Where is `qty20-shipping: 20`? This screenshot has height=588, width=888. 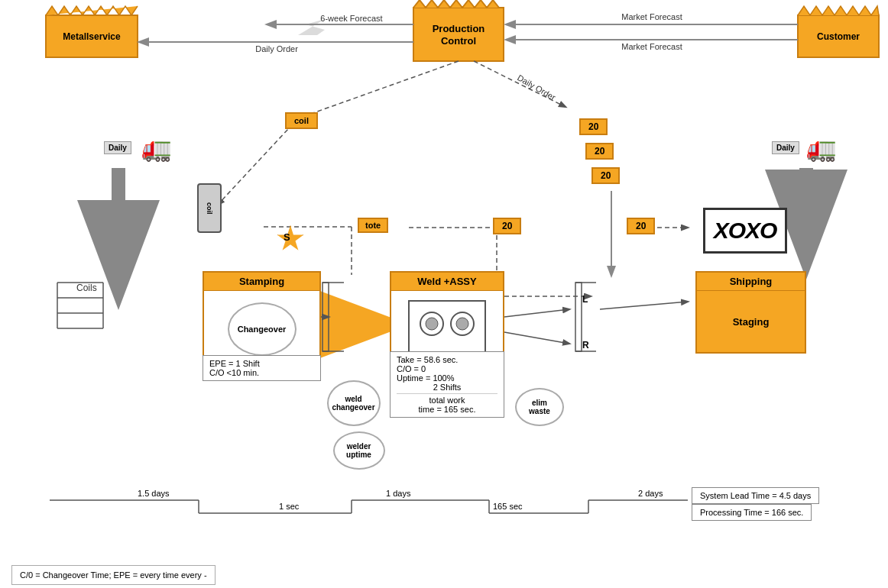 qty20-shipping: 20 is located at coordinates (640, 226).